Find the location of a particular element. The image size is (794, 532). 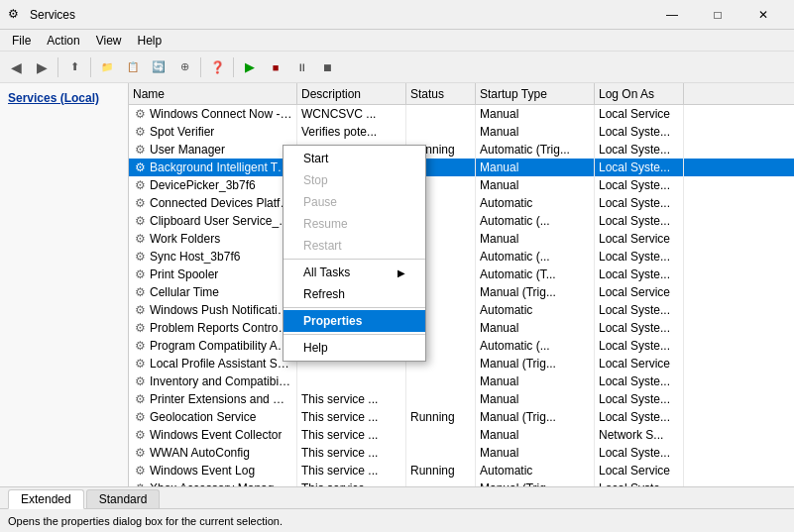

ctx-item-label: Pause is located at coordinates (320, 202).